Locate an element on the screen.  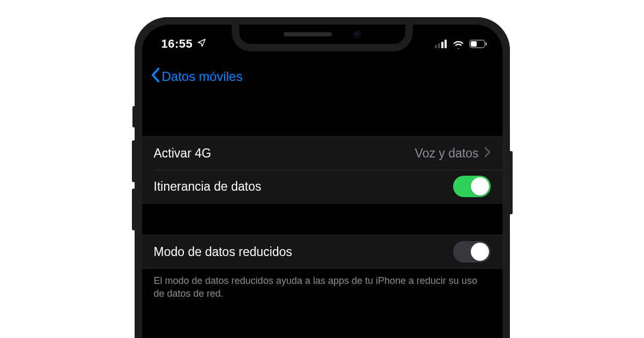
row-data-roaming: Itinerancia de datos is located at coordinates (322, 186).